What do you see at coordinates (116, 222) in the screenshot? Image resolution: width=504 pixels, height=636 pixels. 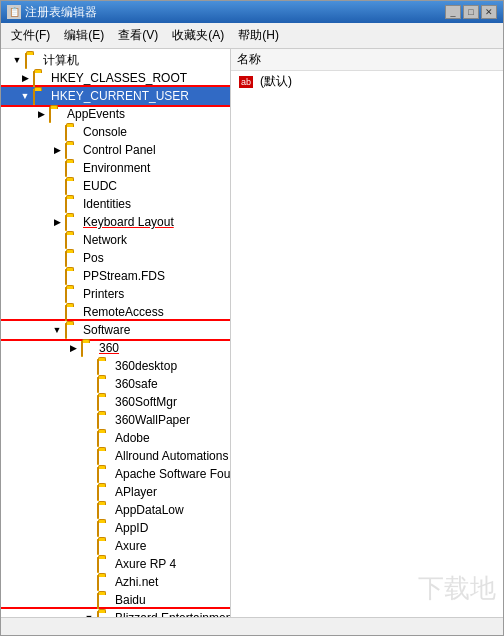 I see `tree-item-keyboard-layout: ▶ Keyboard Layout` at bounding box center [116, 222].